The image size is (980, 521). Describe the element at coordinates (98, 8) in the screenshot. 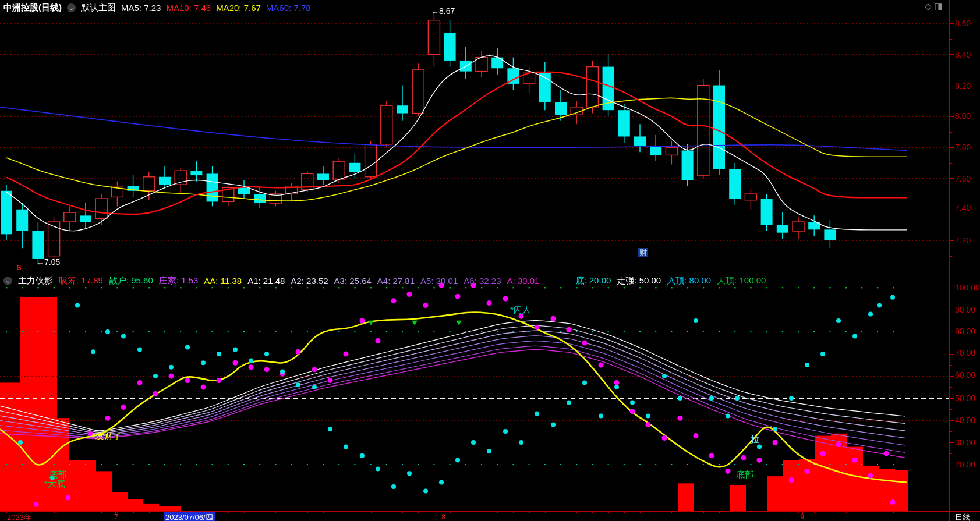

I see `overlay-selector: 默认主图` at that location.